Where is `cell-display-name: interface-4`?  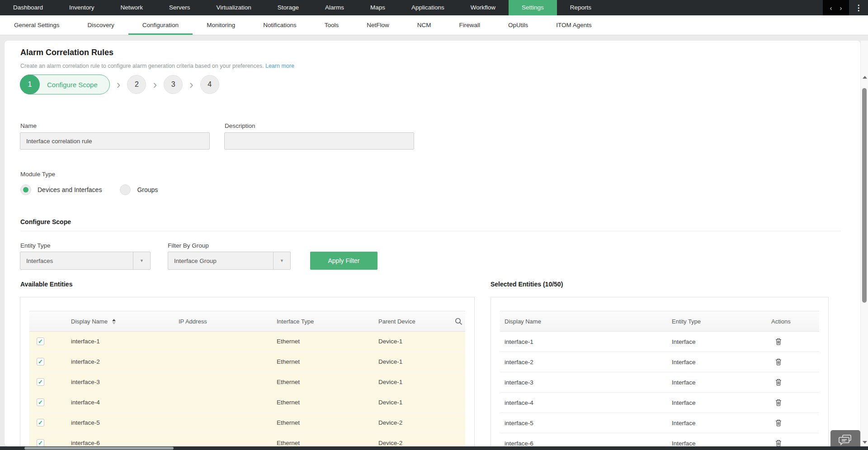 cell-display-name: interface-4 is located at coordinates (125, 402).